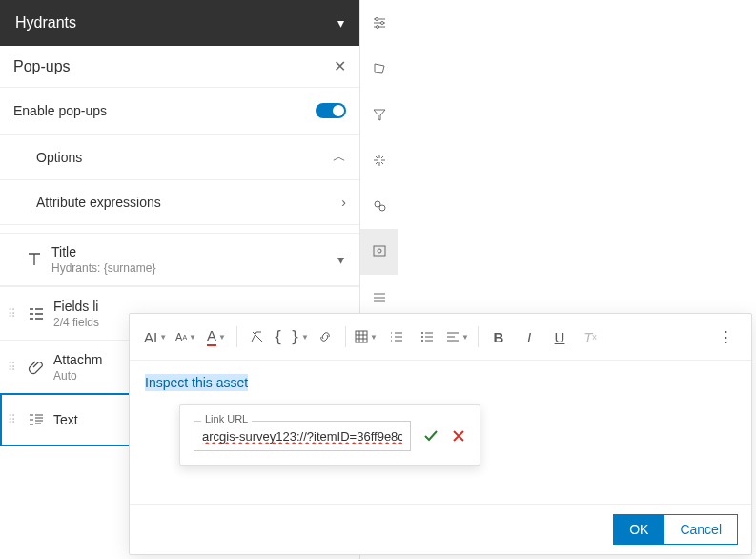  I want to click on text-icon, so click(36, 420).